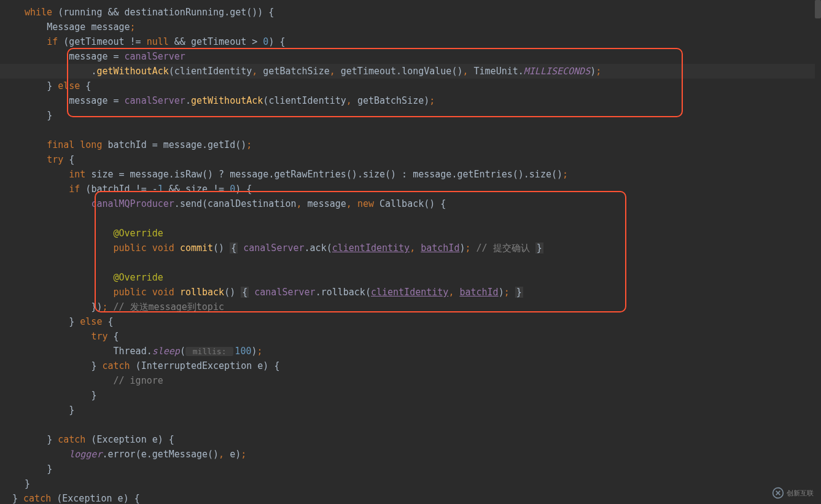  I want to click on code-line: message = canalServer, so click(410, 56).